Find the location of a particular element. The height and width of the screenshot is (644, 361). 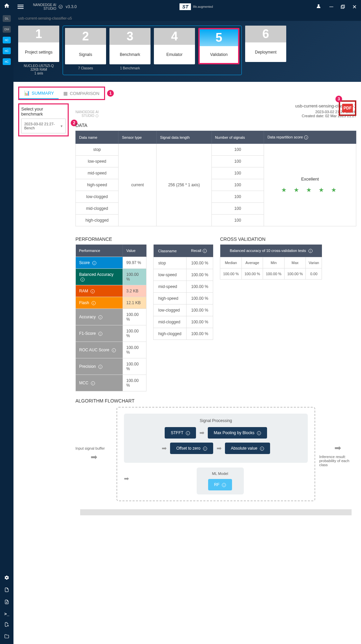

data-name-cell: mid-speed is located at coordinates (97, 173).